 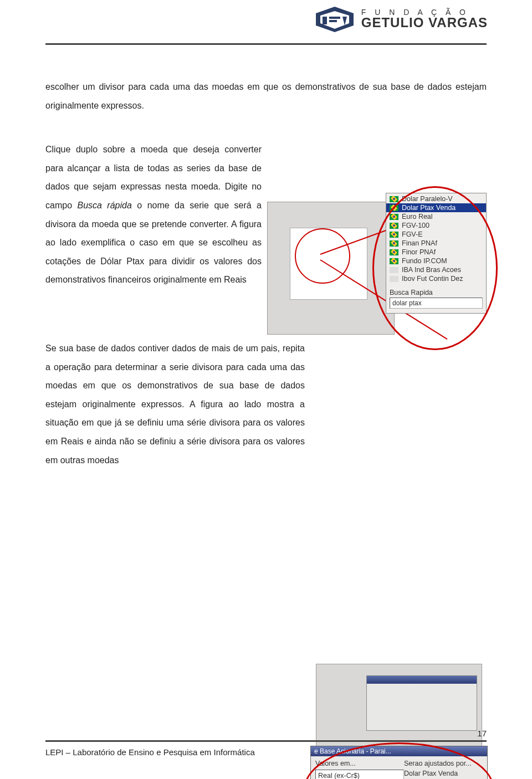 What do you see at coordinates (436, 291) in the screenshot?
I see `search-label: Busca Rapida` at bounding box center [436, 291].